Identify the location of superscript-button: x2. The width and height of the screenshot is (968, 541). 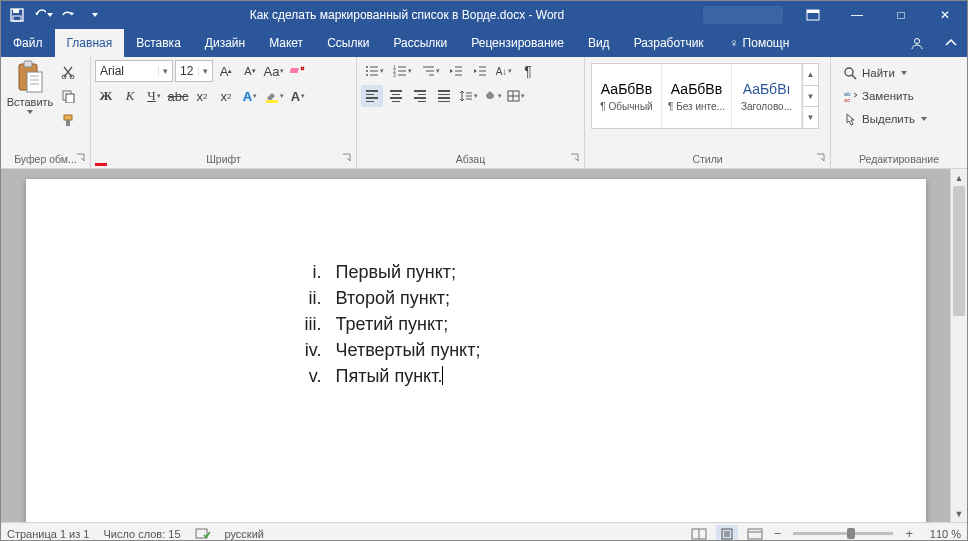
(226, 96).